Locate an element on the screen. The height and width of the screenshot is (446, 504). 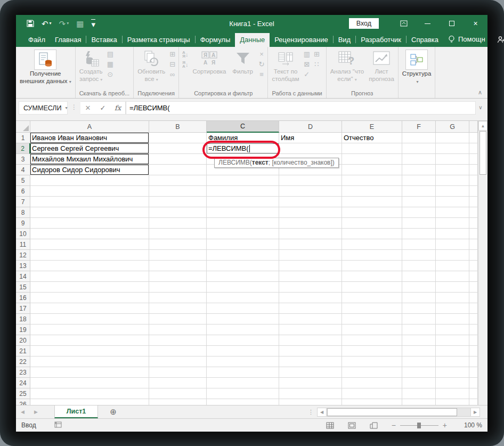
cell-G21 is located at coordinates (453, 351).